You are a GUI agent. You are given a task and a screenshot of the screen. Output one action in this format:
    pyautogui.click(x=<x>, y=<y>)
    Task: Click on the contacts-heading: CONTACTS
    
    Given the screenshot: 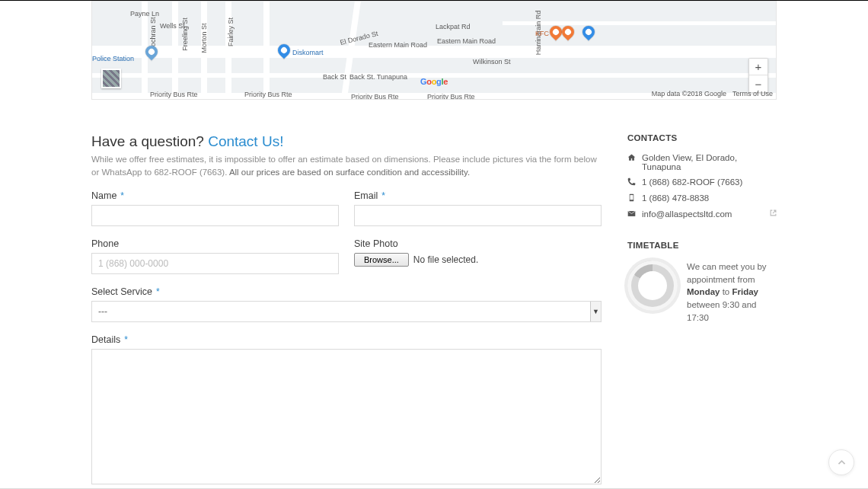 What is the action you would take?
    pyautogui.click(x=702, y=138)
    